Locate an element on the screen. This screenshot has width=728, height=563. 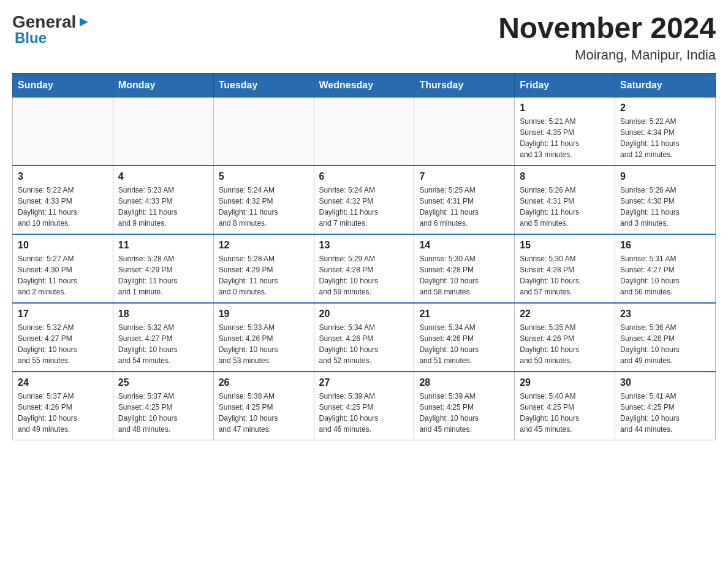
day-number: 14 is located at coordinates (464, 245).